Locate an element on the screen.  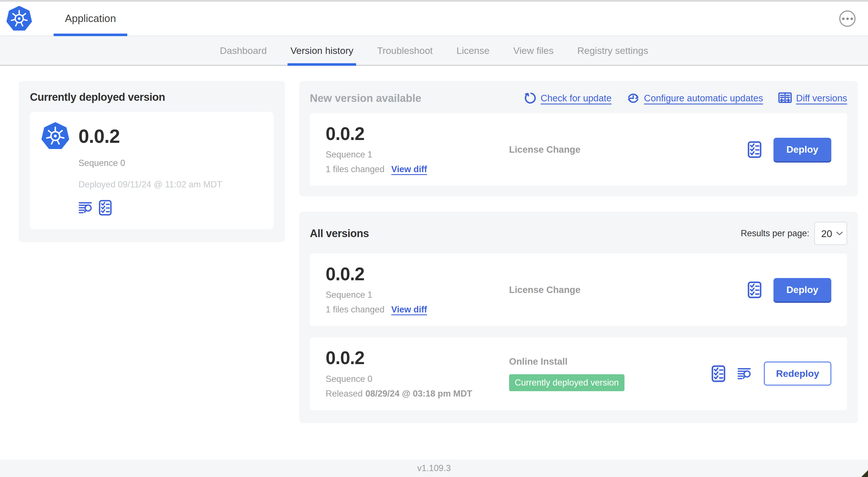
tab-application: Application is located at coordinates (90, 19).